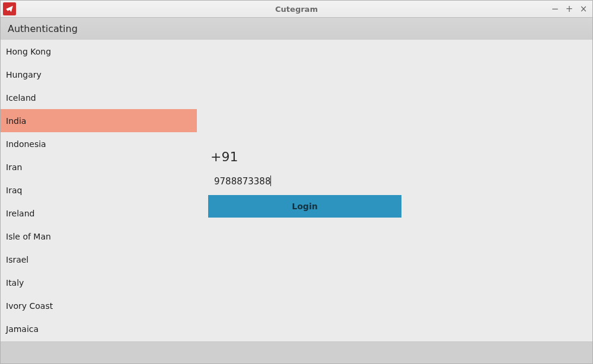  Describe the element at coordinates (28, 237) in the screenshot. I see `country-label: Isle of Man` at that location.